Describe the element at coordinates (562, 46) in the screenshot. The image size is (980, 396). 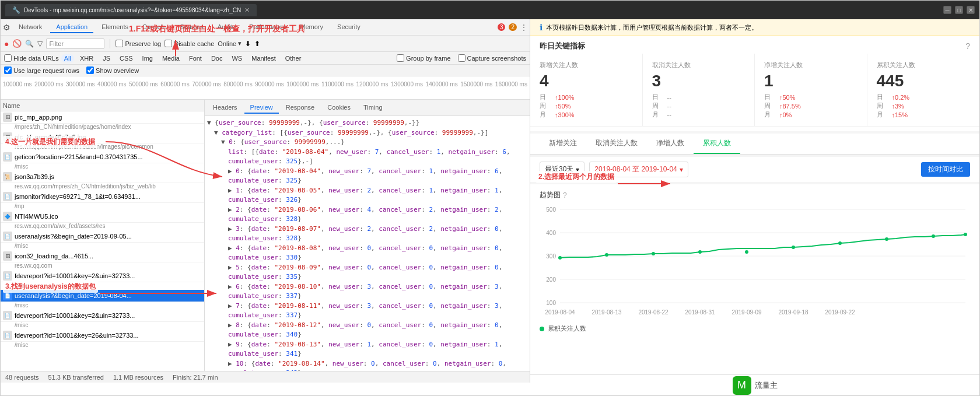
I see `section-title: 昨日关键指标` at that location.